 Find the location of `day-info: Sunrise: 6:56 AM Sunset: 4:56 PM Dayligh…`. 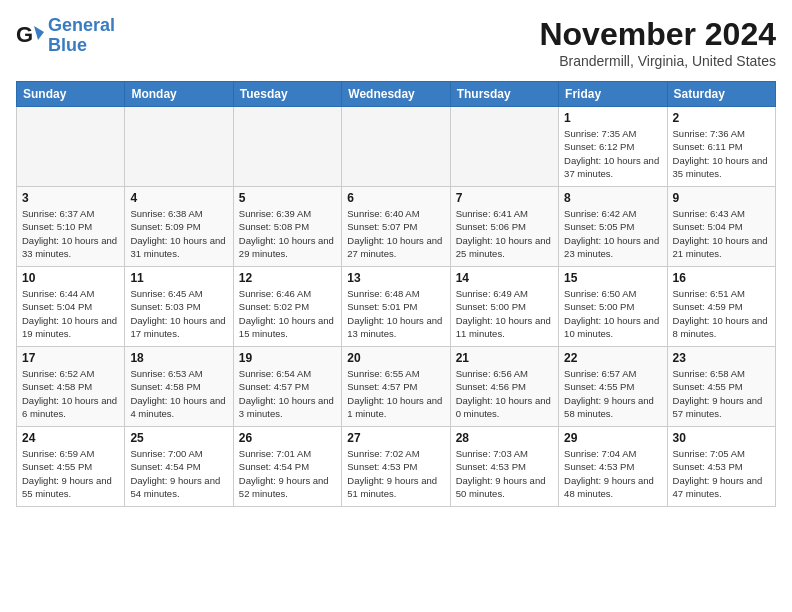

day-info: Sunrise: 6:56 AM Sunset: 4:56 PM Dayligh… is located at coordinates (504, 394).